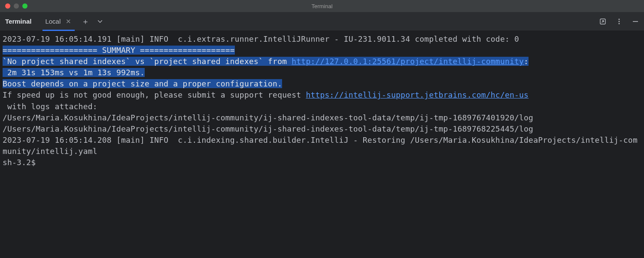 The width and height of the screenshot is (644, 258). Describe the element at coordinates (18, 22) in the screenshot. I see `panel-title: Terminal` at that location.